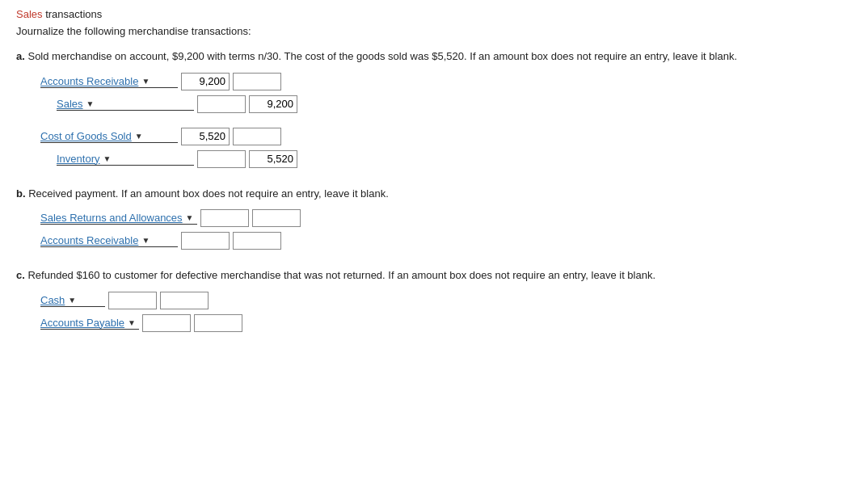  I want to click on account-name-label: Accounts Payable, so click(82, 323).